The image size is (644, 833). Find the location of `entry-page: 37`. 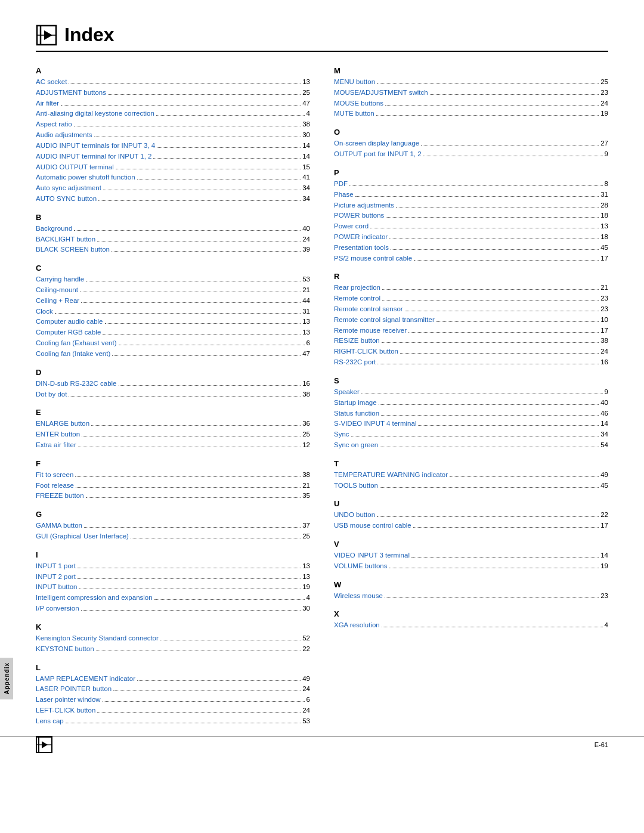

entry-page: 37 is located at coordinates (306, 526).